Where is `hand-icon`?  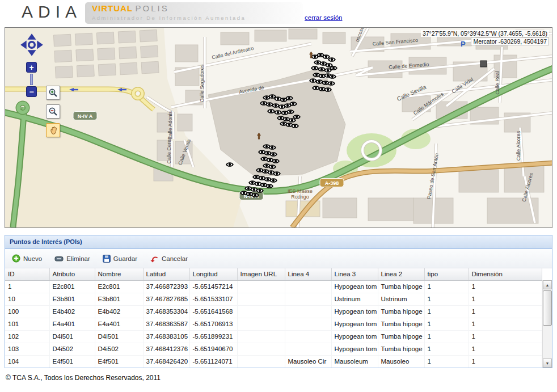
hand-icon is located at coordinates (53, 130).